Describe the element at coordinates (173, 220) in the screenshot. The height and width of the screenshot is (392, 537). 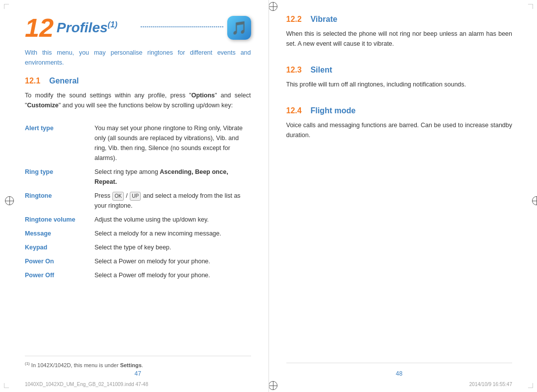
I see `setting-description: Adjust the volume using the up/down key.` at that location.